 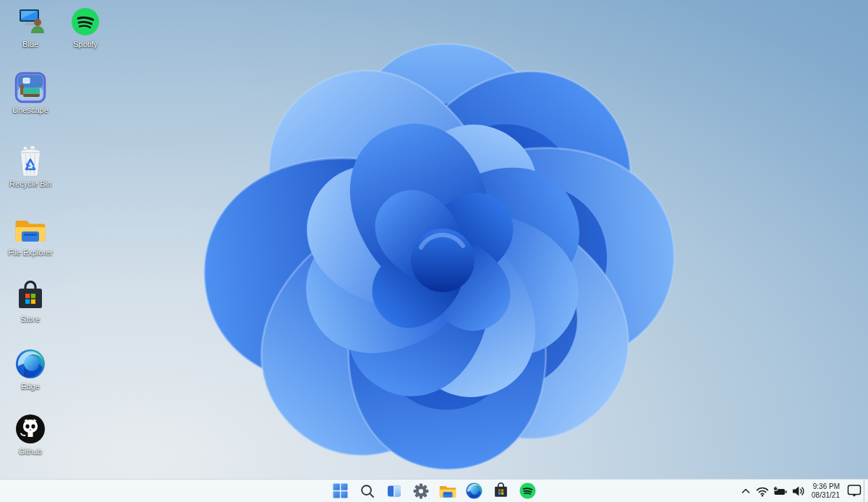 What do you see at coordinates (30, 45) in the screenshot?
I see `desktop-icon-label: Blue` at bounding box center [30, 45].